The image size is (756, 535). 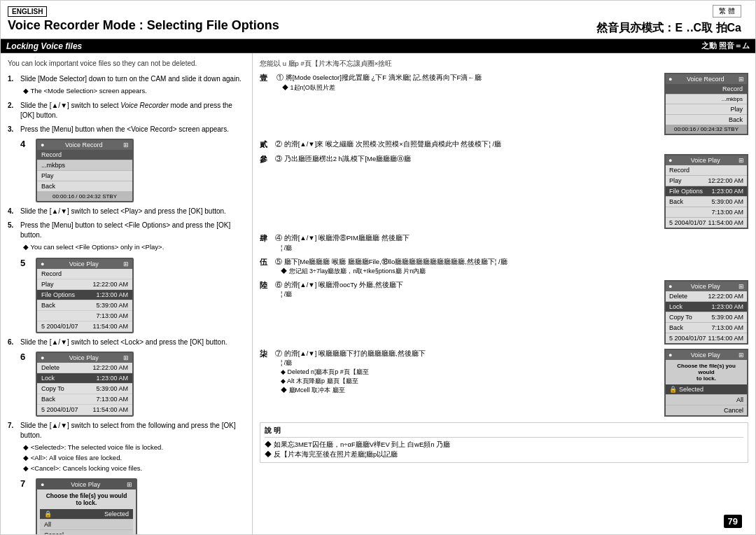 What do you see at coordinates (85, 176) in the screenshot?
I see `screen4-item-play: Play` at bounding box center [85, 176].